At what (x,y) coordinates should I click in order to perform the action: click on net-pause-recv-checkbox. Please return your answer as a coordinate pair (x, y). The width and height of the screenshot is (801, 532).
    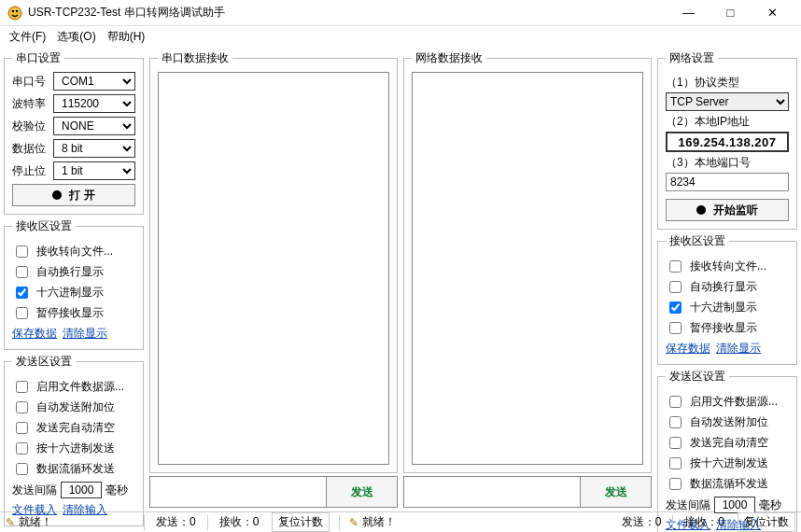
    Looking at the image, I should click on (676, 329).